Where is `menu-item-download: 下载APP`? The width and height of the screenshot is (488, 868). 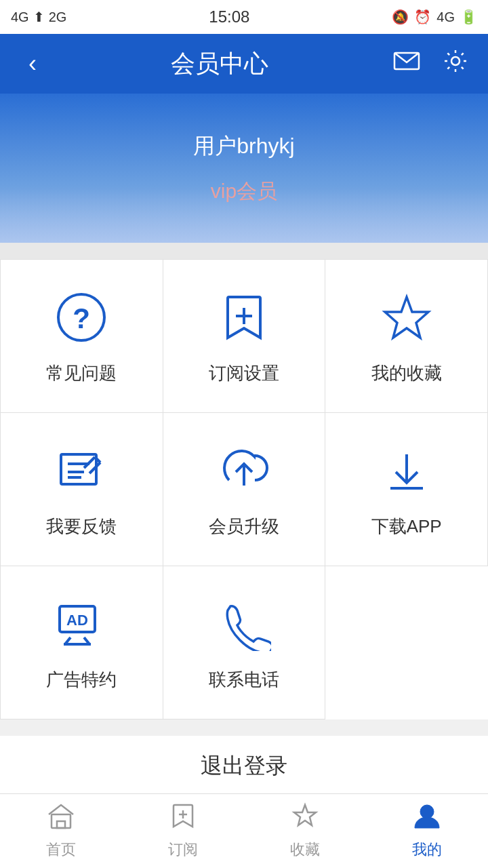
menu-item-download: 下载APP is located at coordinates (407, 490).